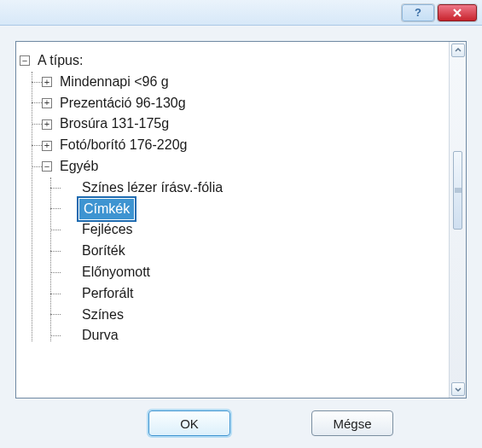  I want to click on tree-item-label: Mindennapi <96 g, so click(114, 82).